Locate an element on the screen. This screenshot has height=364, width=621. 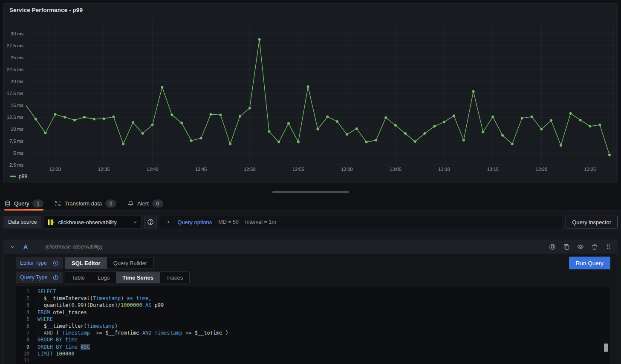
code-line: 2 $__timeInterval(Timestamp) as time, is located at coordinates (313, 298).